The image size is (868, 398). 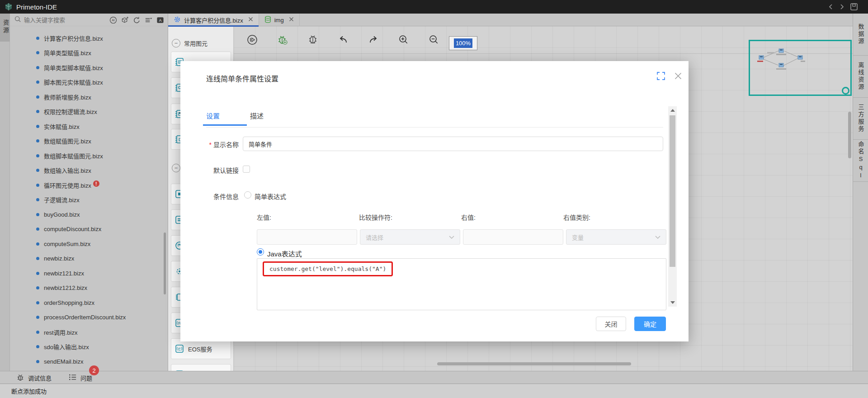 What do you see at coordinates (313, 40) in the screenshot?
I see `debug-settings-icon` at bounding box center [313, 40].